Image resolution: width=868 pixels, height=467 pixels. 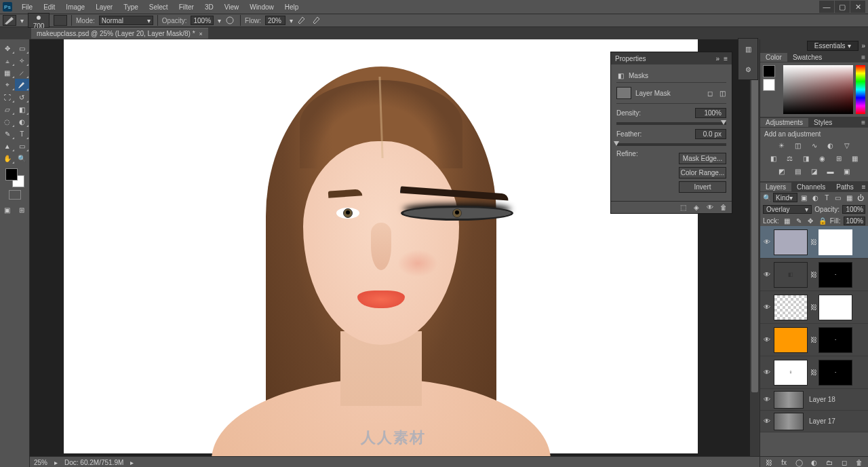 What do you see at coordinates (785, 198) in the screenshot?
I see `layer-filter-kind: Kind ▾` at bounding box center [785, 198].